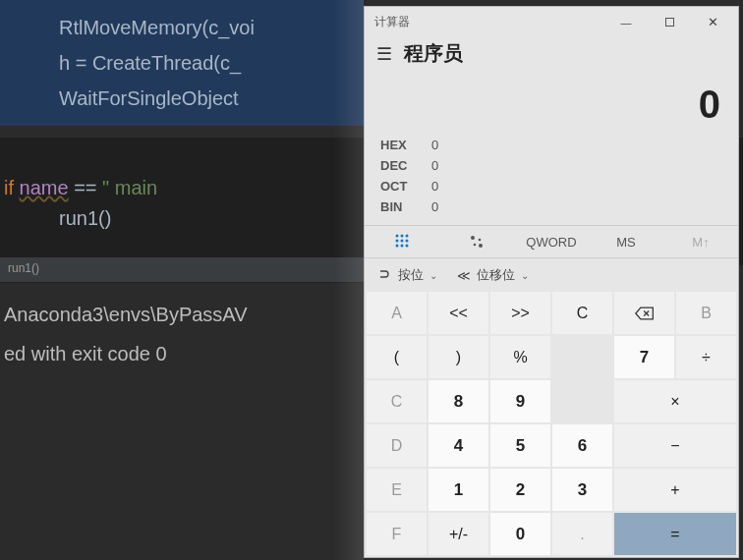 Image resolution: width=743 pixels, height=560 pixels. I want to click on key-f: F, so click(397, 534).